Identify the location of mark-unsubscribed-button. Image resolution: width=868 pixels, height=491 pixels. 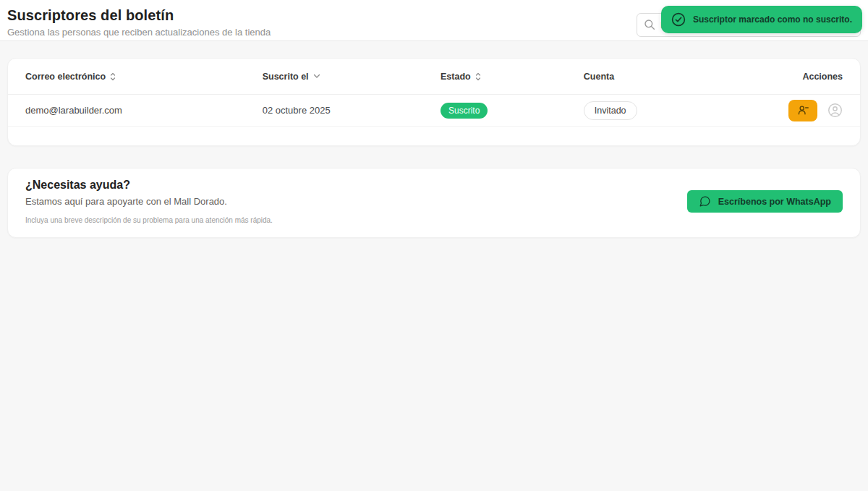
(803, 111).